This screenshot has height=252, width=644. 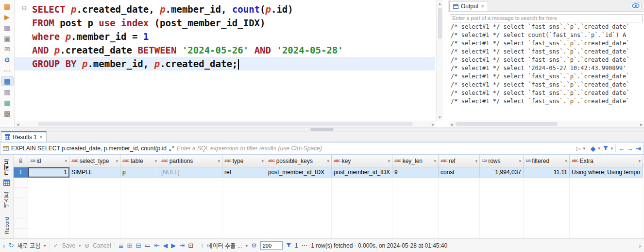 I want to click on filter-history-dropdown-icon: ▾, so click(x=585, y=148).